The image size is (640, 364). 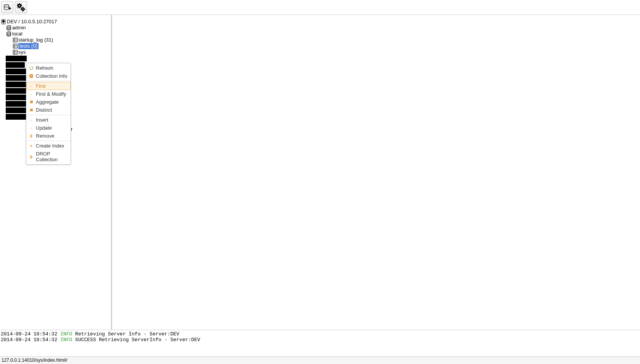 I want to click on tree-db-admin: admin, so click(x=56, y=28).